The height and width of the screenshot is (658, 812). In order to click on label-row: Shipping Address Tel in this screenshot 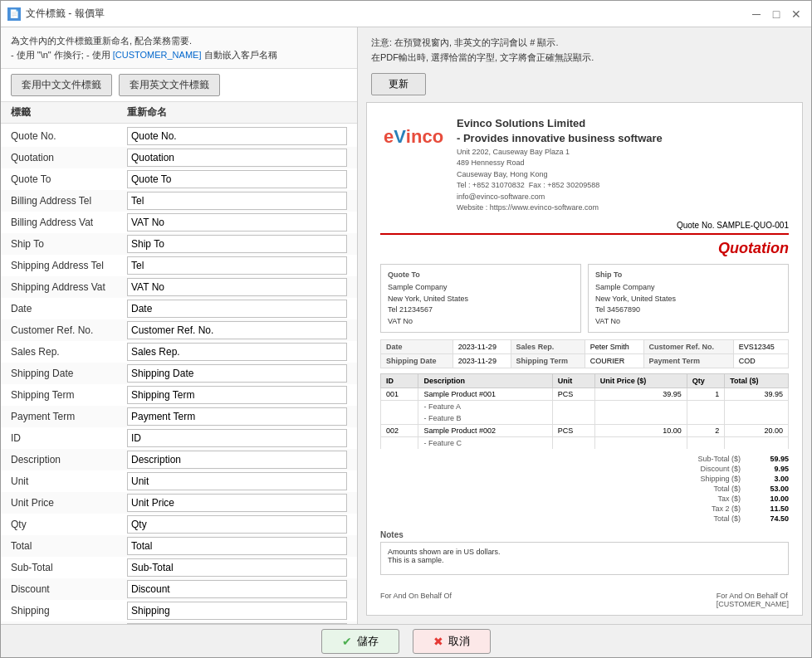, I will do `click(179, 266)`.